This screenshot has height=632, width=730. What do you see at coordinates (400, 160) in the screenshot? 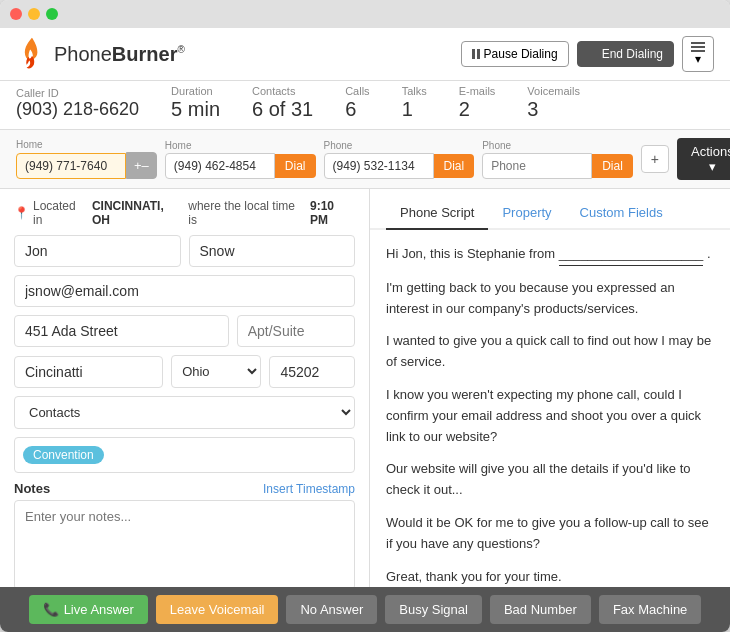
I see `phone-group-3: Phone Dial` at bounding box center [400, 160].